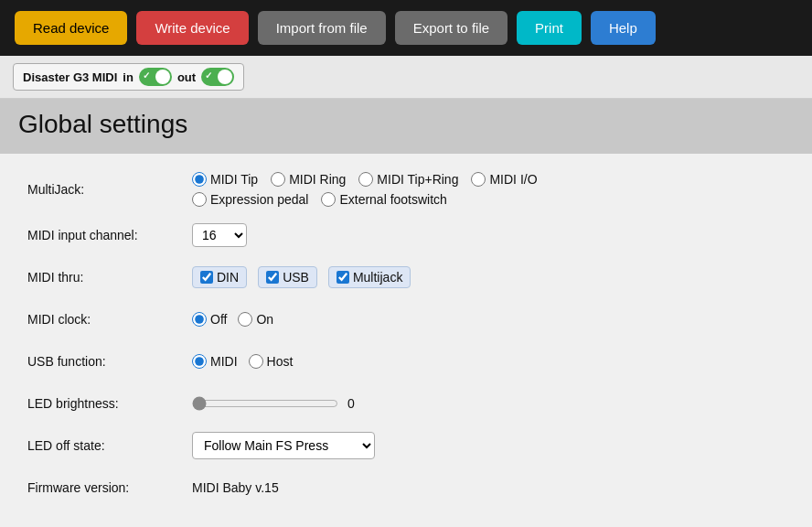  Describe the element at coordinates (624, 27) in the screenshot. I see `help-button: Help` at that location.